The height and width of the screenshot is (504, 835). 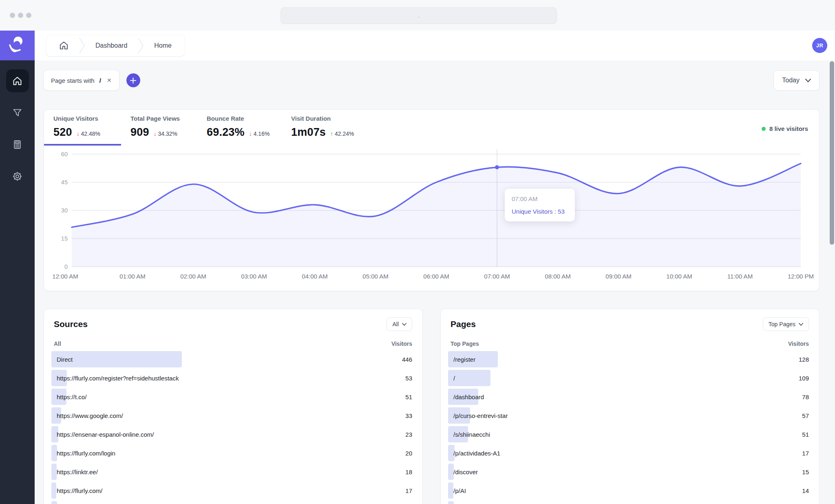 I want to click on row-label: https://flurly.com/, so click(x=80, y=491).